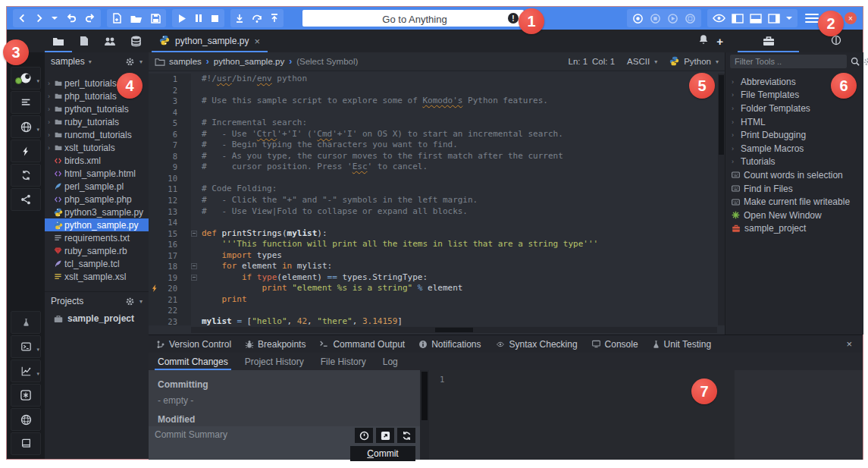 Image resolution: width=868 pixels, height=468 pixels. Describe the element at coordinates (364, 435) in the screenshot. I see `commit-history-button` at that location.